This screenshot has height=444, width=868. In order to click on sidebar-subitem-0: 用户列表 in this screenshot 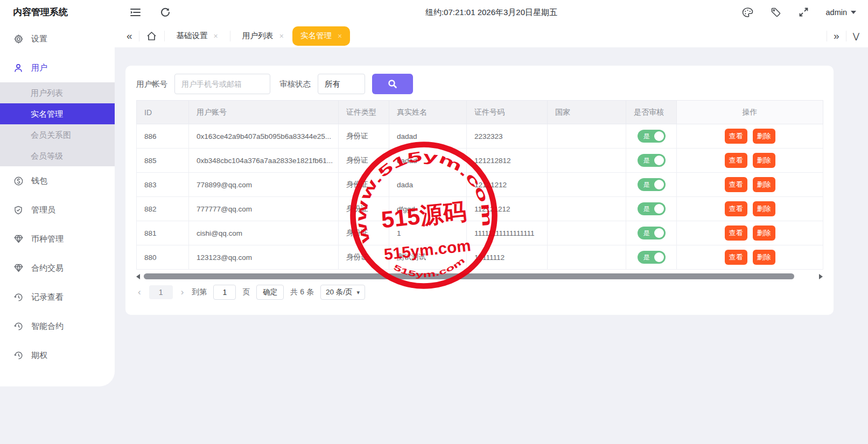, I will do `click(57, 93)`.